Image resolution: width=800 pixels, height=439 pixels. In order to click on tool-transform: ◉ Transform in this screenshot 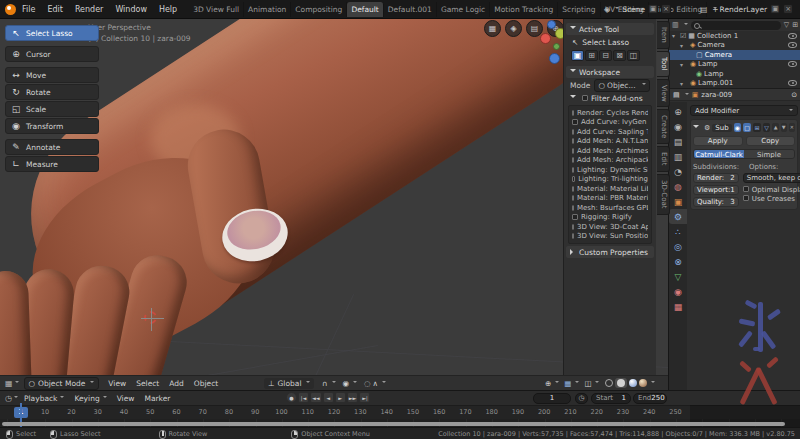, I will do `click(52, 126)`.